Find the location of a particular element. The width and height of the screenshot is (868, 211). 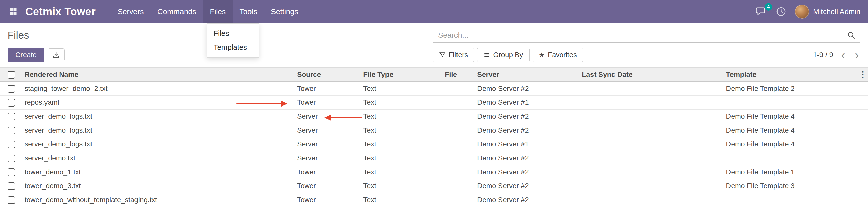

column-file: File is located at coordinates (458, 74).